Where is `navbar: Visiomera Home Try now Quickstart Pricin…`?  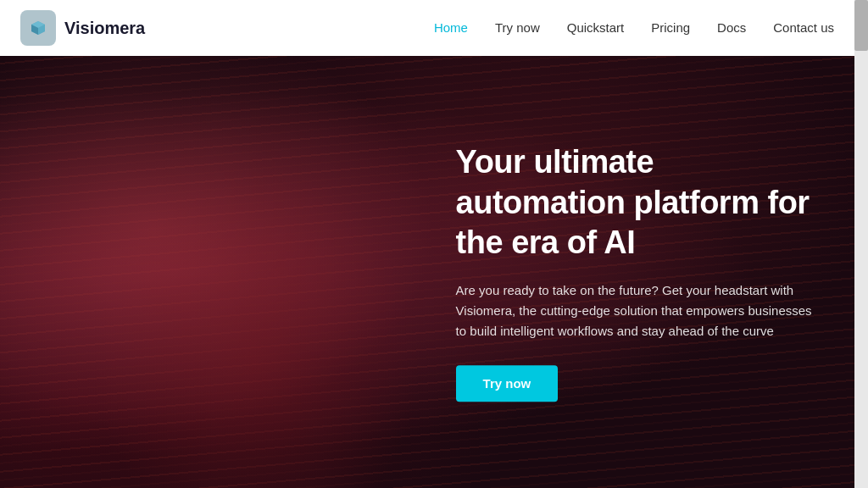
navbar: Visiomera Home Try now Quickstart Pricin… is located at coordinates (427, 28).